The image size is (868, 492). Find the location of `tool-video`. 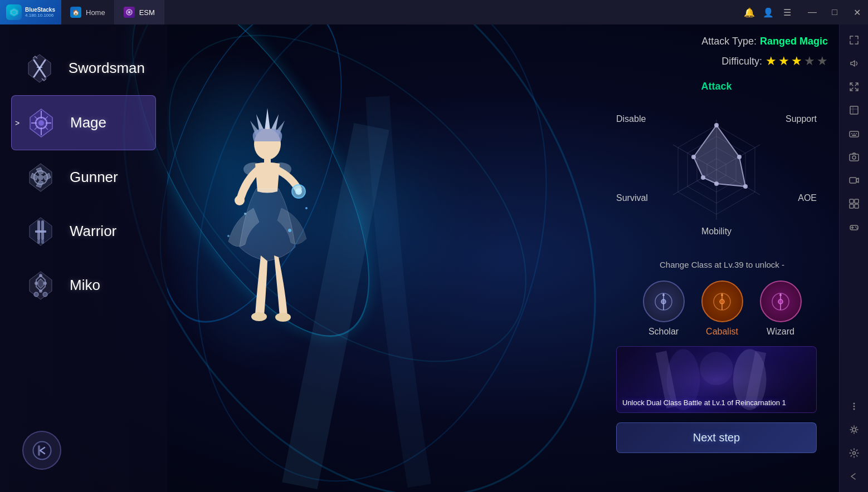

tool-video is located at coordinates (854, 180).